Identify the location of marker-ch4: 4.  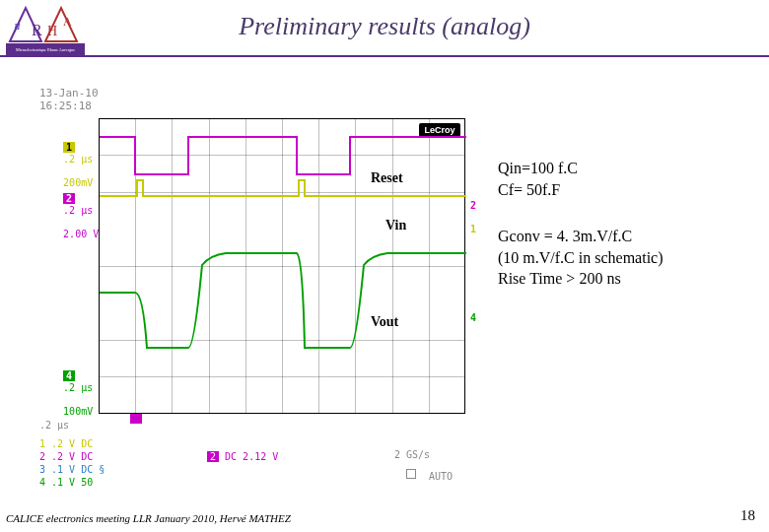
(473, 317).